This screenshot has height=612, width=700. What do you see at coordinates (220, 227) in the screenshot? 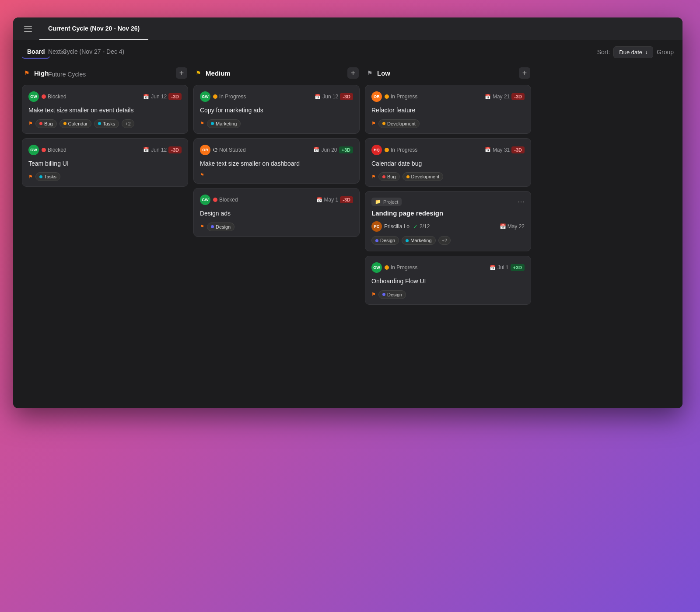
I see `tag-design: Design` at bounding box center [220, 227].